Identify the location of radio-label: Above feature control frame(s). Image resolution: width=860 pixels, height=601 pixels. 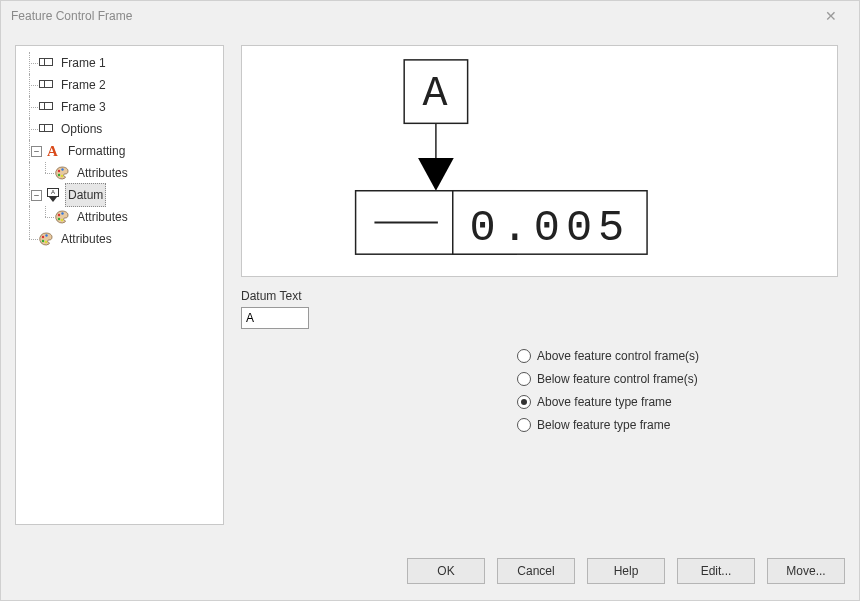
(618, 356).